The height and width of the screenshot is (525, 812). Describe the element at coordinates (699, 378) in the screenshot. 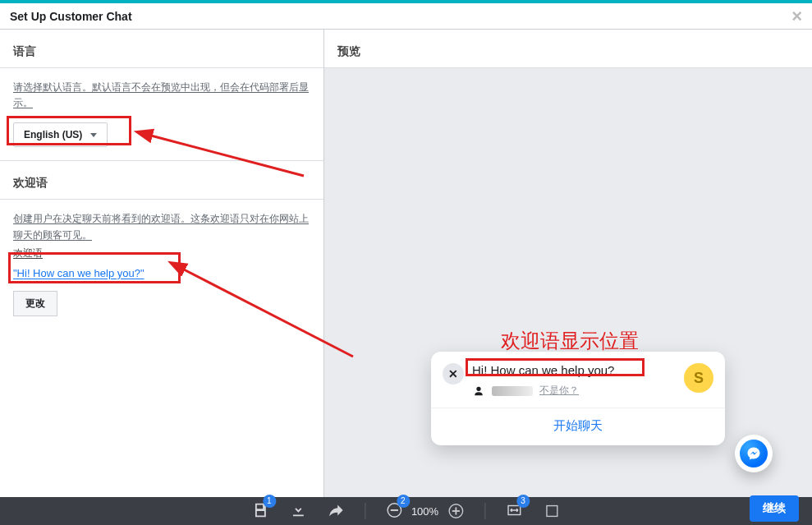

I see `card-avatar: S` at that location.